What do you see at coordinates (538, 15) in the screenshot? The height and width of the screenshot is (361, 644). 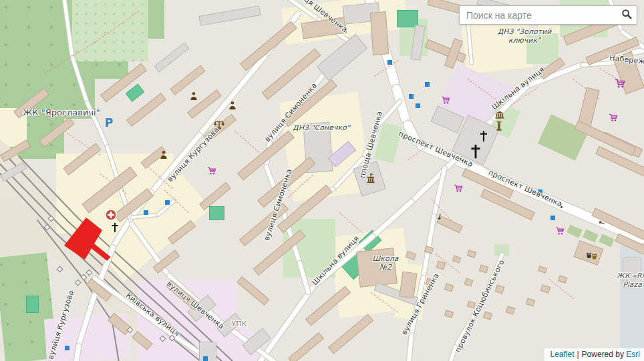 I see `search-input` at bounding box center [538, 15].